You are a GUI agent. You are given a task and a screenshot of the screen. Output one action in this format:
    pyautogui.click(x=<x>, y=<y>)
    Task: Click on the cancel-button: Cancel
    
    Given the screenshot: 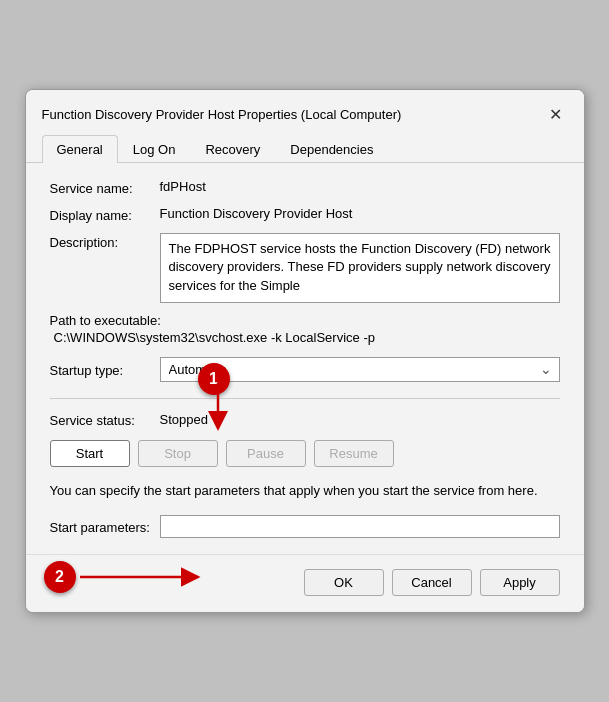 What is the action you would take?
    pyautogui.click(x=432, y=582)
    